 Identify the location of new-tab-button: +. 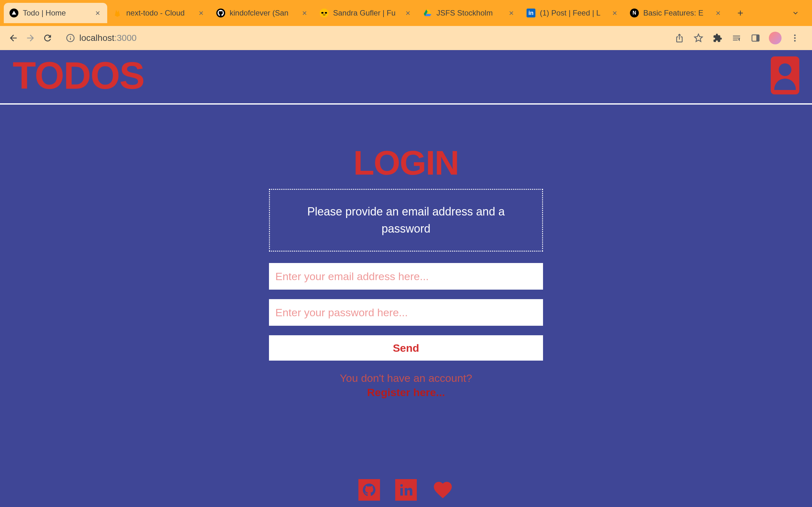
(740, 13).